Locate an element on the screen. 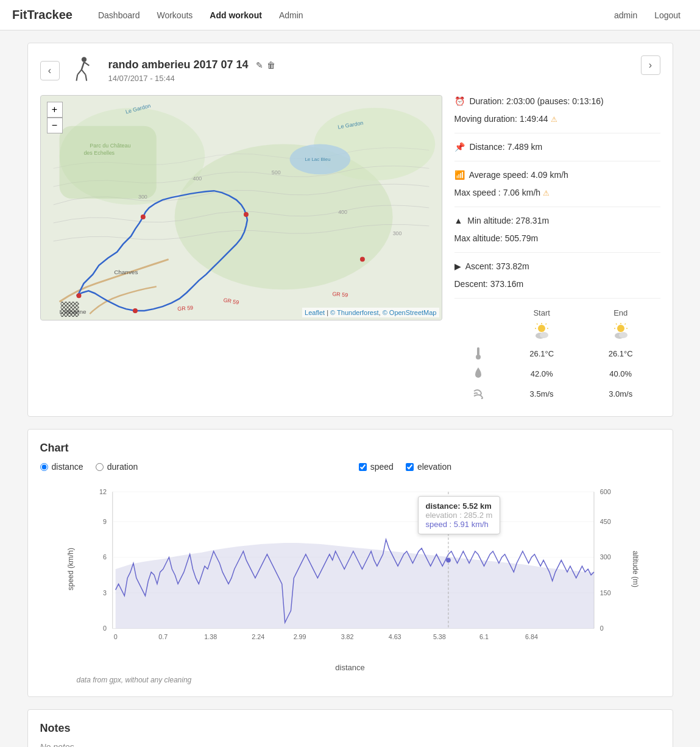 The image size is (700, 747). end-wind: 3.0m/s is located at coordinates (621, 394).